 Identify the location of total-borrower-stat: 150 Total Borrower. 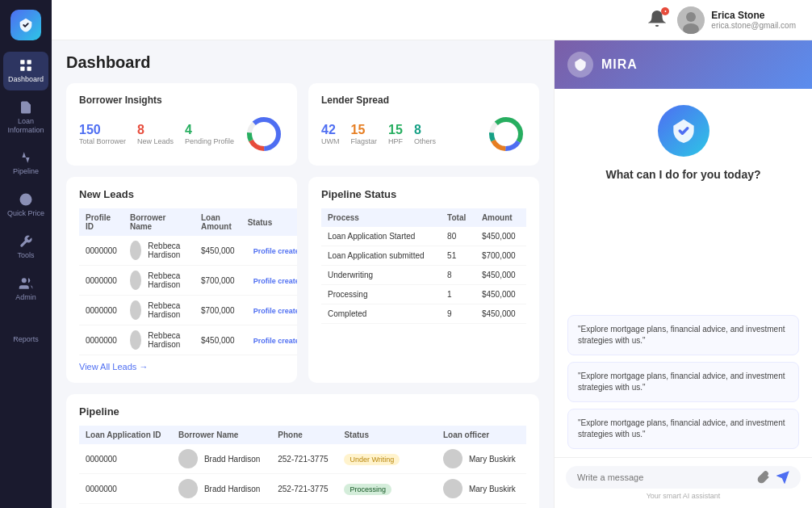
(103, 134).